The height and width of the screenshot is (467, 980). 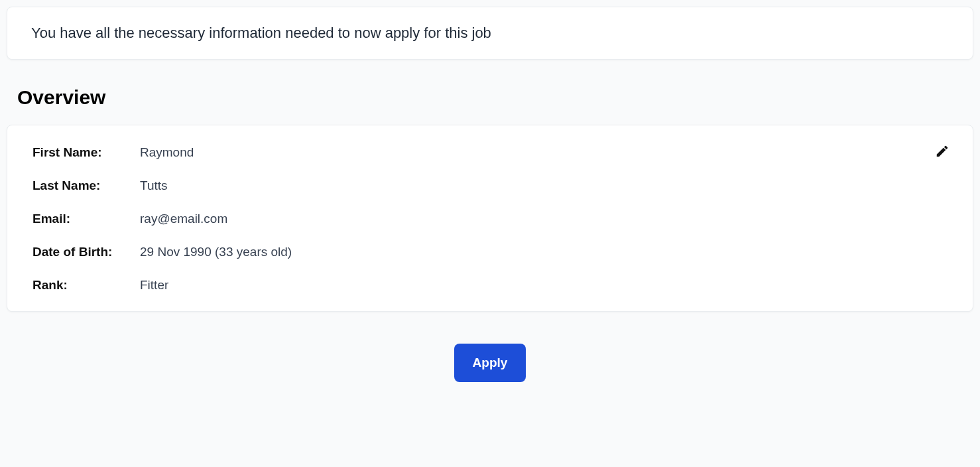 What do you see at coordinates (490, 285) in the screenshot?
I see `row-rank: Rank: Fitter` at bounding box center [490, 285].